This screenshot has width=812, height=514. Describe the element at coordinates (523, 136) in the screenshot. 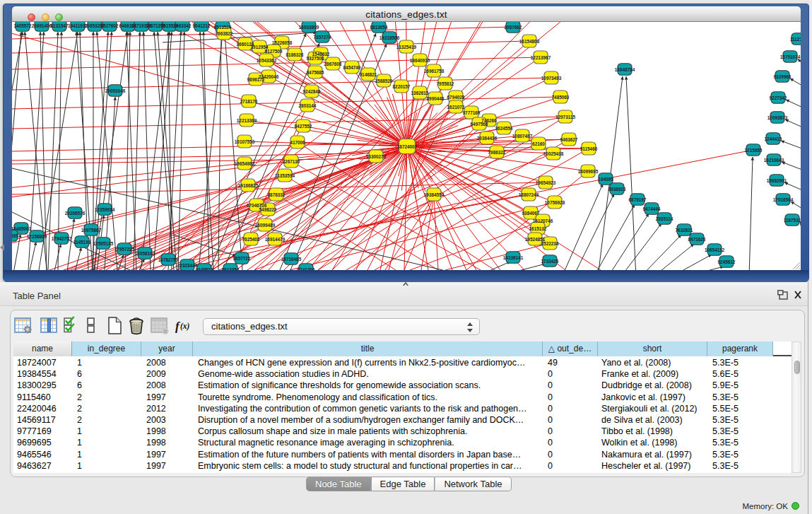

I see `svg-text: 10807487` at that location.